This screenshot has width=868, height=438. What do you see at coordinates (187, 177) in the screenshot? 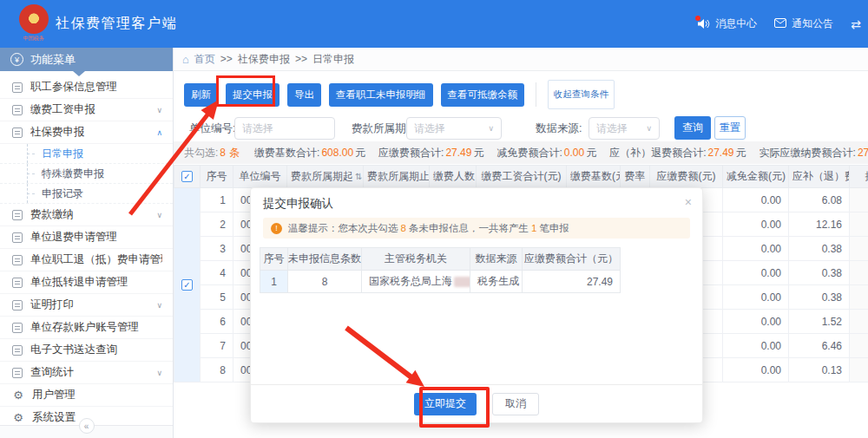
I see `select-all-checkbox: ✓` at bounding box center [187, 177].